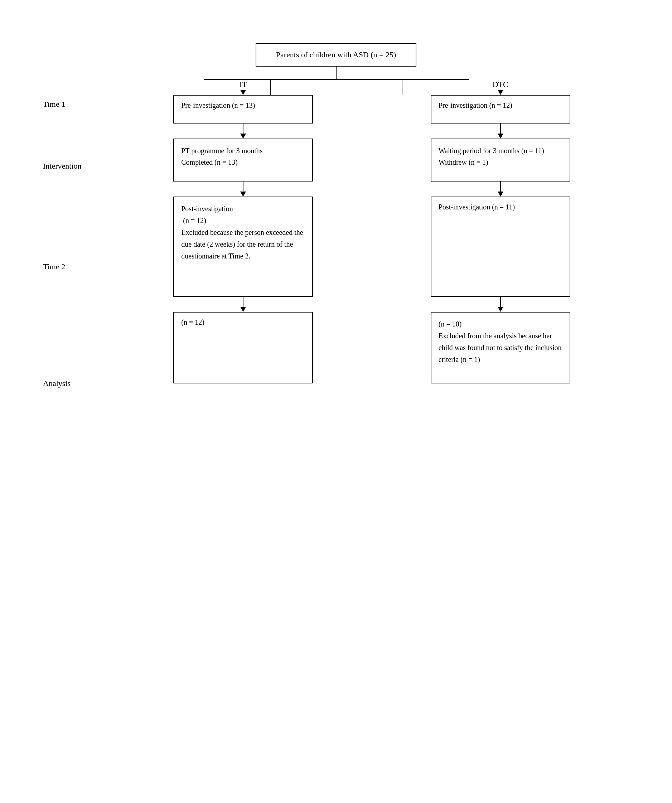  What do you see at coordinates (500, 85) in the screenshot?
I see `dtc-col-label: DTC` at bounding box center [500, 85].